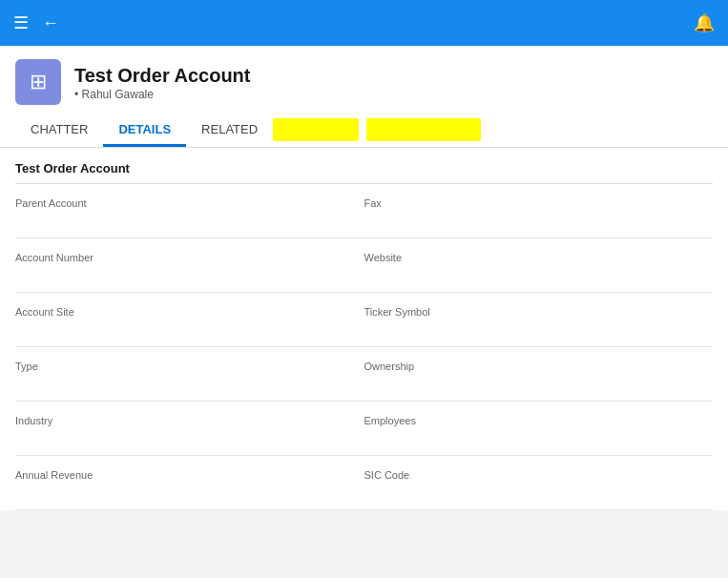  I want to click on field-sic-code: SIC Code, so click(539, 483).